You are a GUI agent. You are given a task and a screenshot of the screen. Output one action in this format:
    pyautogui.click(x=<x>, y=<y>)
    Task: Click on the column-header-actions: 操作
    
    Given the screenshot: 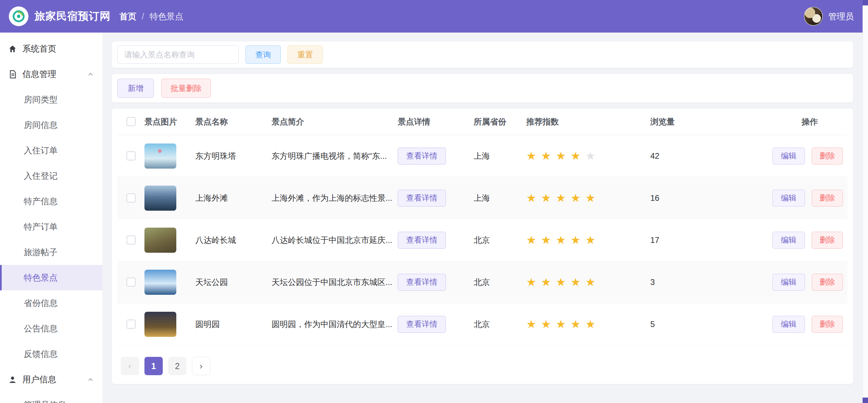 What is the action you would take?
    pyautogui.click(x=780, y=122)
    